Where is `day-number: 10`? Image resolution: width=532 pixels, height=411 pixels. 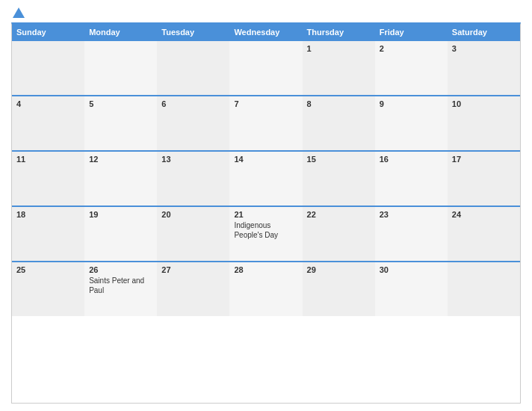
day-number: 10 is located at coordinates (484, 104).